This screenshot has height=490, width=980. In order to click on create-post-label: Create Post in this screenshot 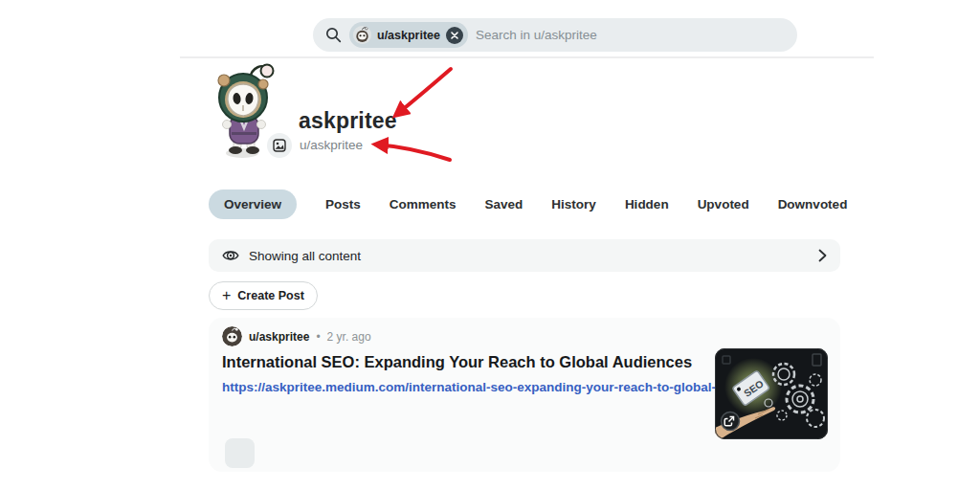, I will do `click(270, 296)`.